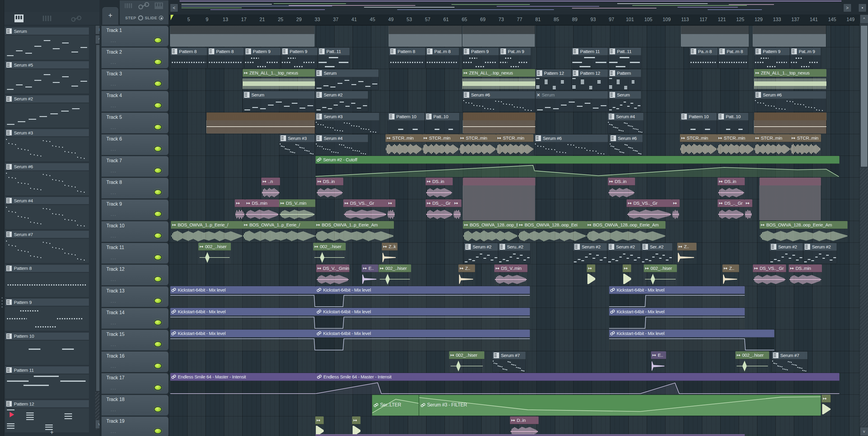 Image resolution: width=868 pixels, height=436 pixels. What do you see at coordinates (406, 117) in the screenshot?
I see `clip-header: Pattern 10` at bounding box center [406, 117].